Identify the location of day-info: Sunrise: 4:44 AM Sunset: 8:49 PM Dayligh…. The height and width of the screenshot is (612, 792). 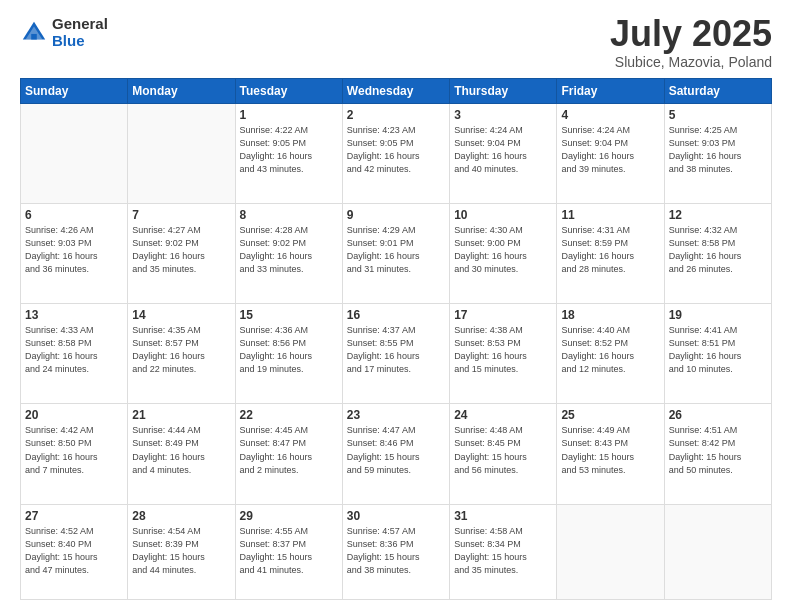
(181, 450).